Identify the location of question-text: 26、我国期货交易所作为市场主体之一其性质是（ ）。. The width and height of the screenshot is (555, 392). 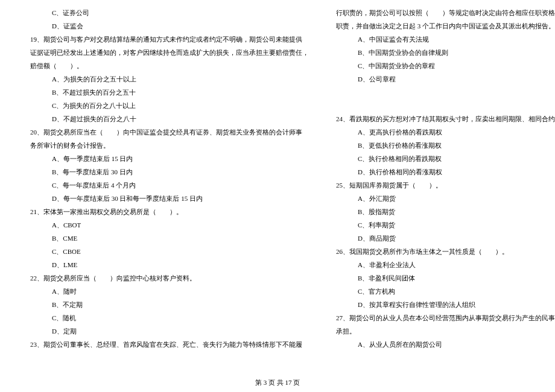
(445, 251).